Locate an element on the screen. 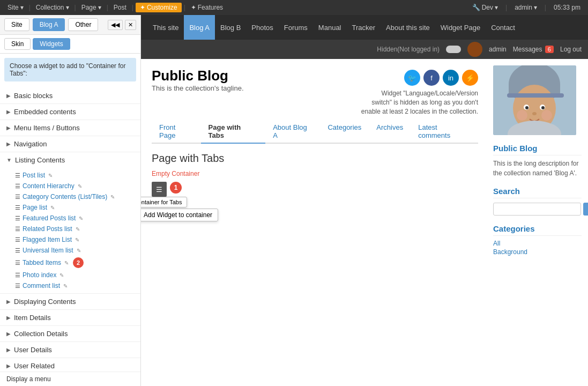 Image resolution: width=588 pixels, height=386 pixels. display-menu-label: Display a menu is located at coordinates (70, 378).